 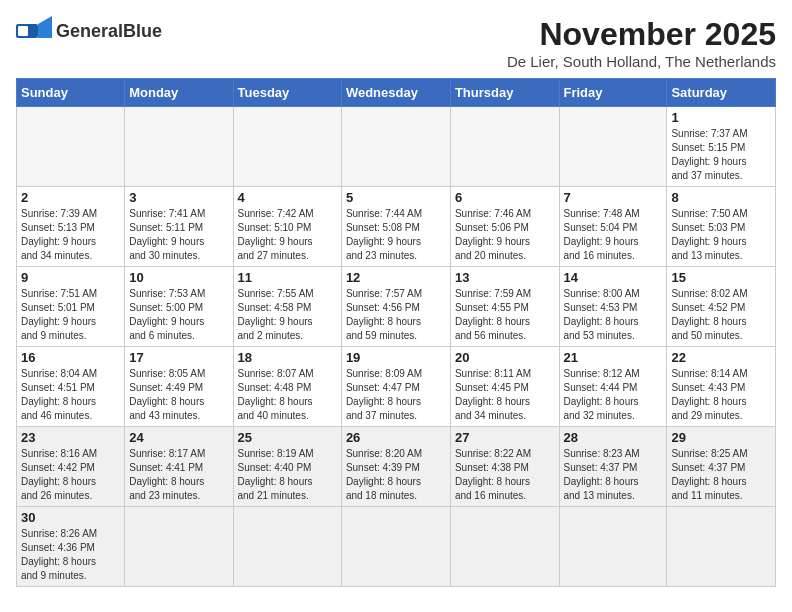 I want to click on day-number: 29, so click(x=721, y=438).